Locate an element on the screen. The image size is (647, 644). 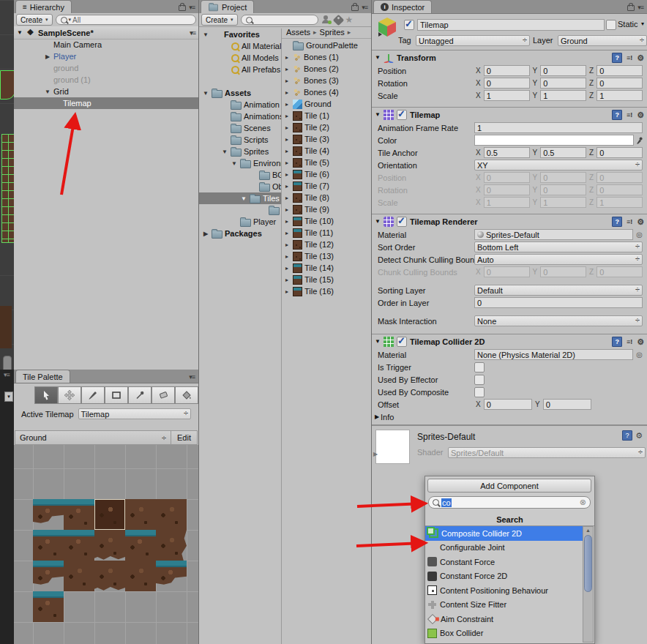
project-tree-item: Objects is located at coordinates (240, 187).